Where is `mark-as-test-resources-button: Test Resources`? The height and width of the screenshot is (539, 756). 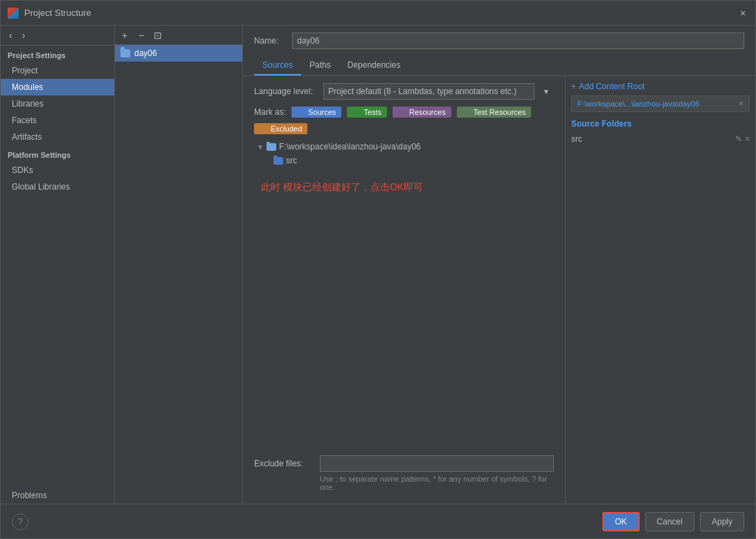
mark-as-test-resources-button: Test Resources is located at coordinates (494, 112).